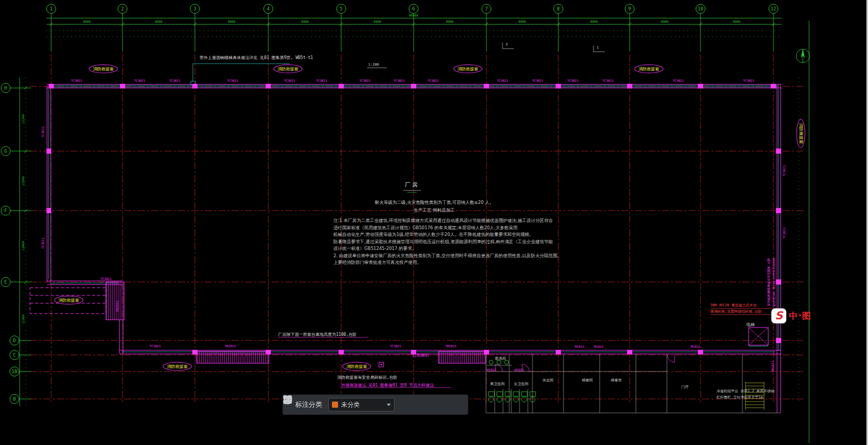  I want to click on grid-bubble-row: C, so click(14, 355).